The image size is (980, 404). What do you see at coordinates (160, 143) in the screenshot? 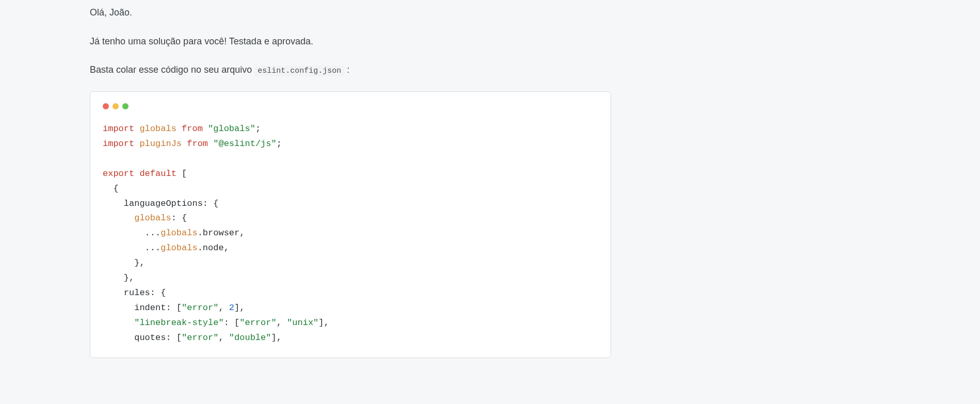
I see `identifier-pluginjs: pluginJs` at bounding box center [160, 143].